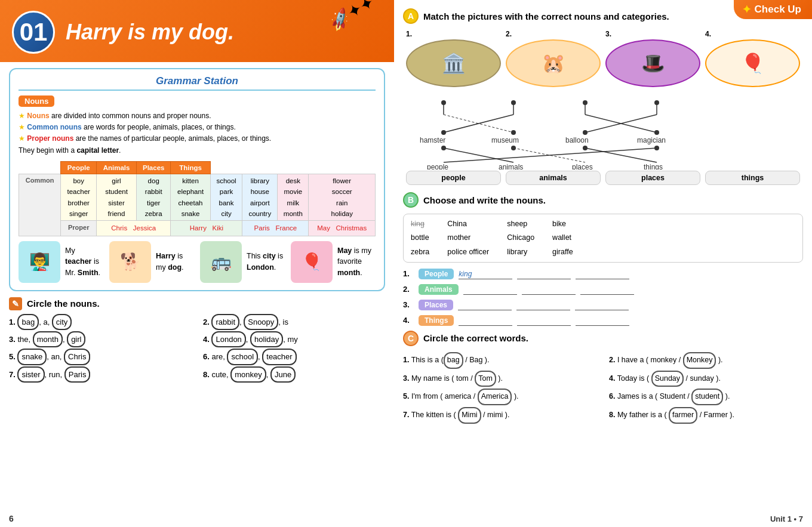 This screenshot has height=527, width=812. Describe the element at coordinates (154, 167) in the screenshot. I see `table-places-header: Places` at that location.